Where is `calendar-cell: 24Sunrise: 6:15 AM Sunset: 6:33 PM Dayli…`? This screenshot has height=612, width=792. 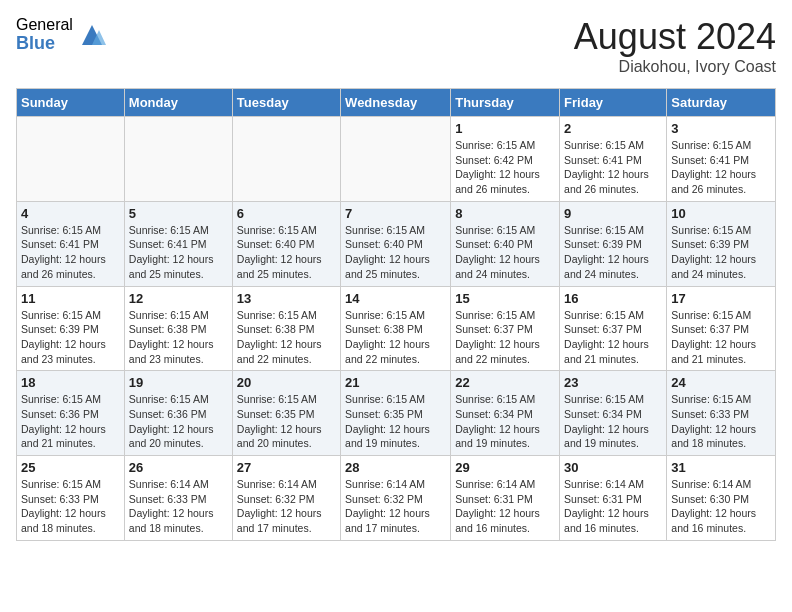
calendar-cell: 24Sunrise: 6:15 AM Sunset: 6:33 PM Dayli… is located at coordinates (722, 414).